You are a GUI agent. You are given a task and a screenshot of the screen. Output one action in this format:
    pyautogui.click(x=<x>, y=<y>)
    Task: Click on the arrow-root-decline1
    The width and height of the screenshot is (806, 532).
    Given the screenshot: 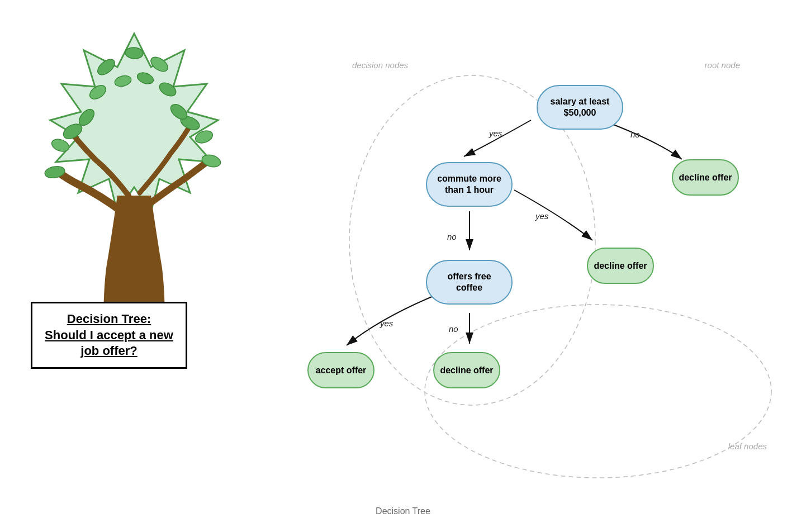 What is the action you would take?
    pyautogui.click(x=646, y=141)
    